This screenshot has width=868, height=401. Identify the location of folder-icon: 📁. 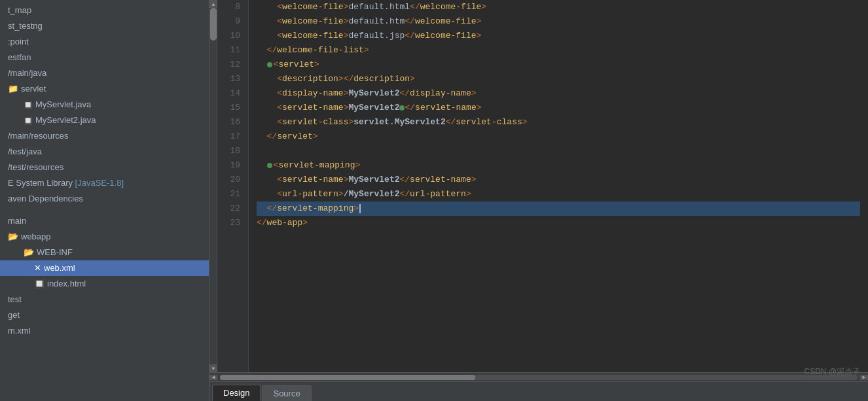
(13, 89).